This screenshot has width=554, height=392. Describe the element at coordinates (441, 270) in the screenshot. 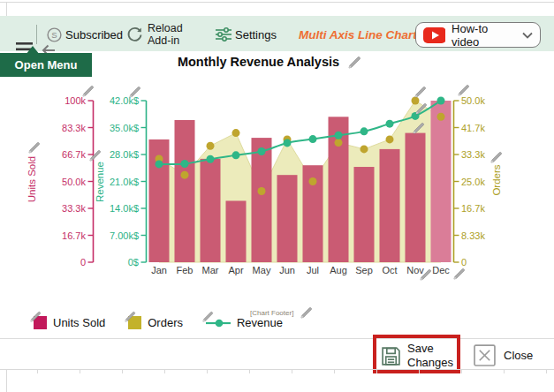

I see `x-label-Dec: Dec` at that location.